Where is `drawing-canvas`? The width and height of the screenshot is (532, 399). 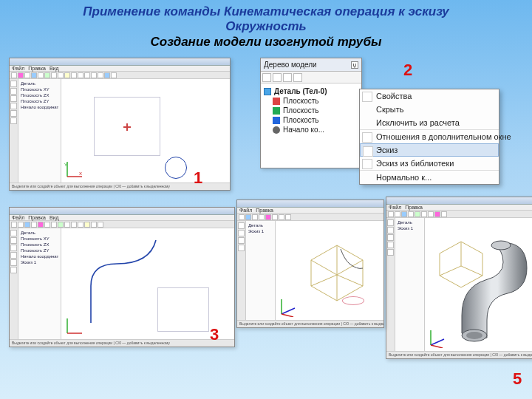
drawing-canvas is located at coordinates (330, 270).